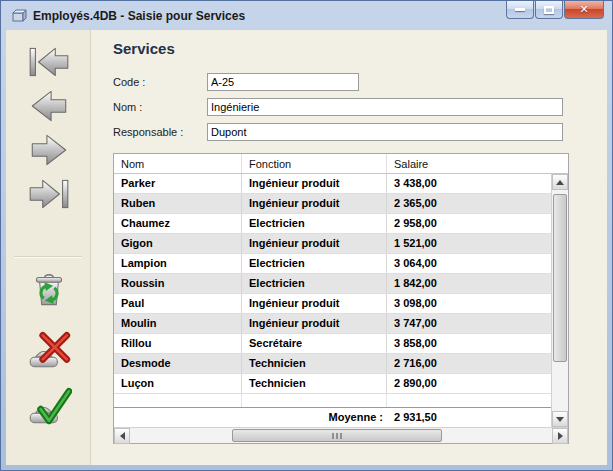 Image resolution: width=613 pixels, height=471 pixels. Describe the element at coordinates (19, 16) in the screenshot. I see `app-icon` at that location.